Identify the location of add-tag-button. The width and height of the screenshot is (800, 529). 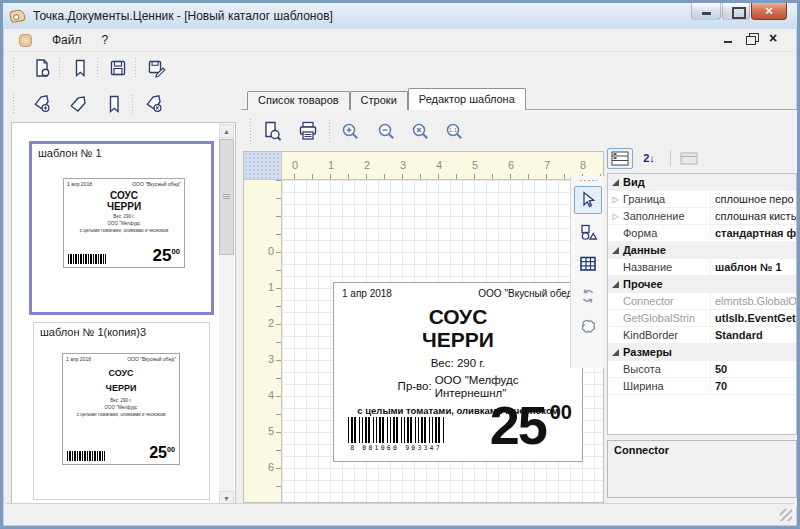
(42, 104).